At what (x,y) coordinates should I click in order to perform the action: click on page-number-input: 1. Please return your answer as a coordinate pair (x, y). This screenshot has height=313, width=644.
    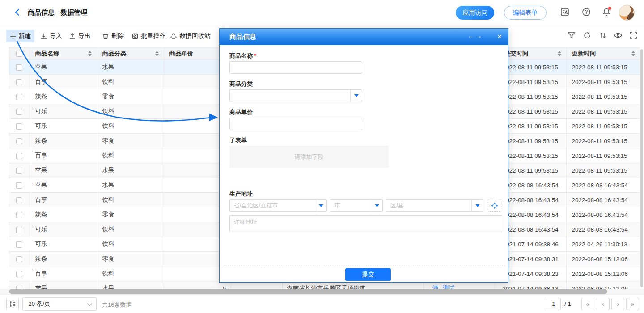
    Looking at the image, I should click on (554, 304).